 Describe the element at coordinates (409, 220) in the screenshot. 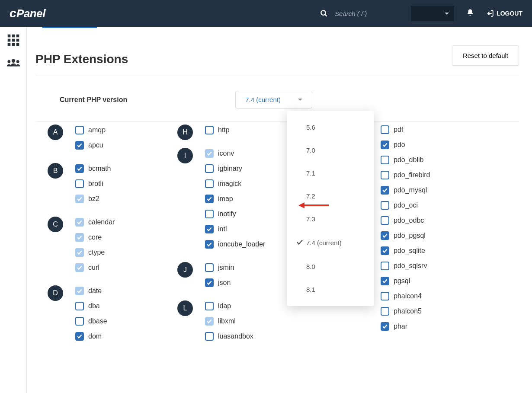

I see `extension-item: pdo_odbc` at that location.